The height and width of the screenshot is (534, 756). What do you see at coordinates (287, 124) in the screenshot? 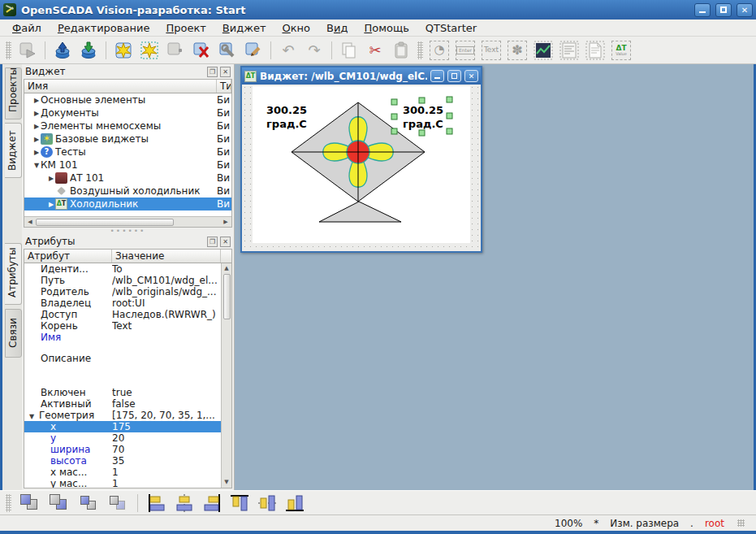
I see `left-temp-units: град.C` at bounding box center [287, 124].